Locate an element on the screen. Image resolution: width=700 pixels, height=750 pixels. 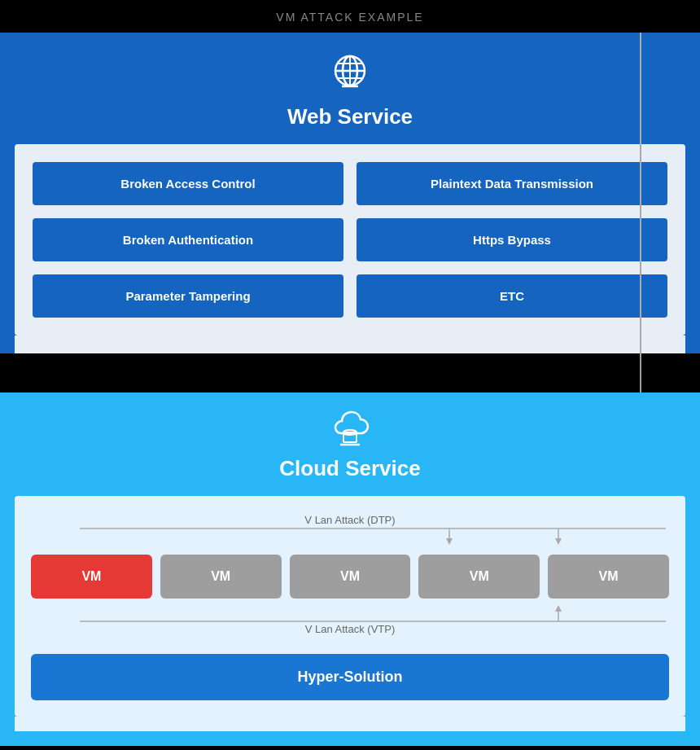
param-tamper-button: Parameter Tampering is located at coordinates (188, 296).